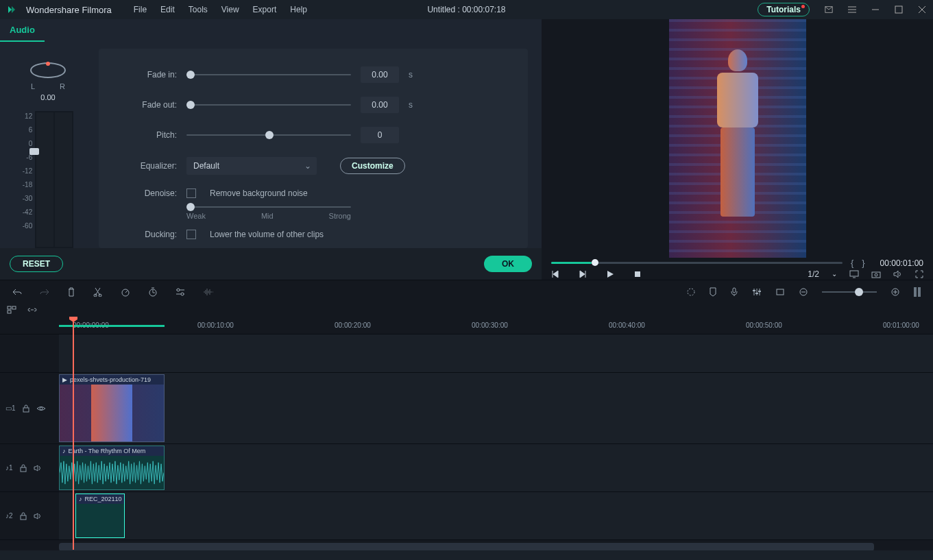  What do you see at coordinates (100, 515) in the screenshot?
I see `audio-clip-2: ♪REC_202110` at bounding box center [100, 515].